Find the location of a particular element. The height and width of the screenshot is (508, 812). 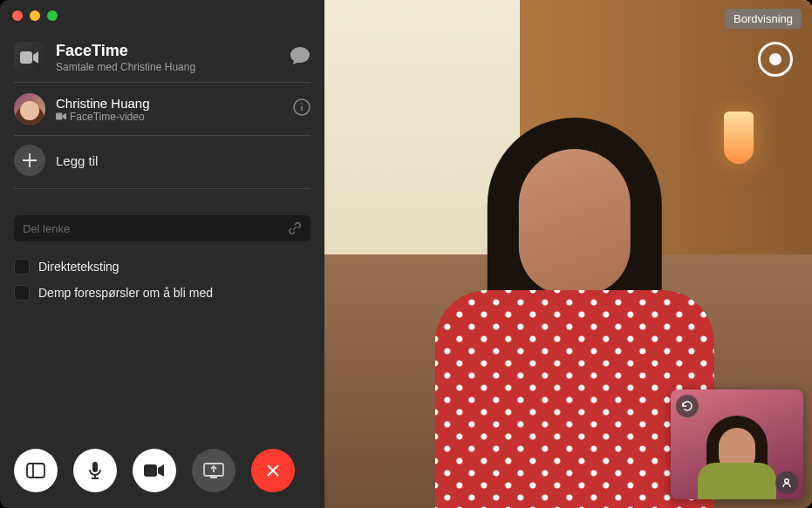

maximize-window-button is located at coordinates (52, 16).